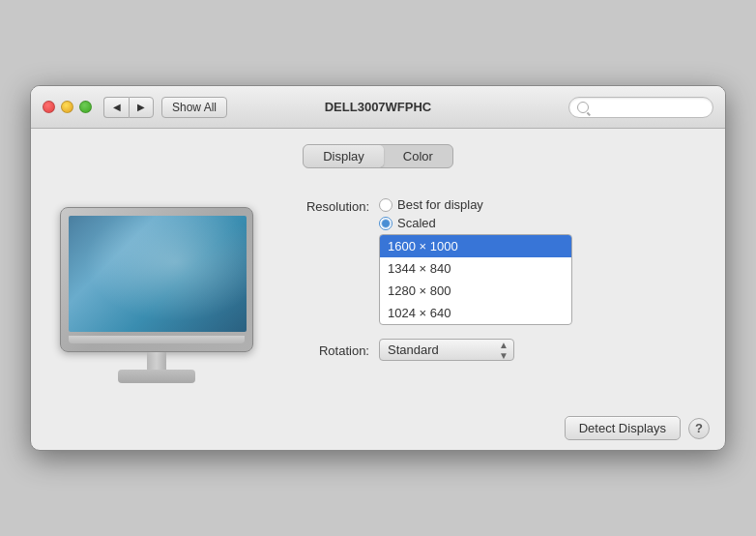  What do you see at coordinates (157, 340) in the screenshot?
I see `monitor-bezel-bottom` at bounding box center [157, 340].